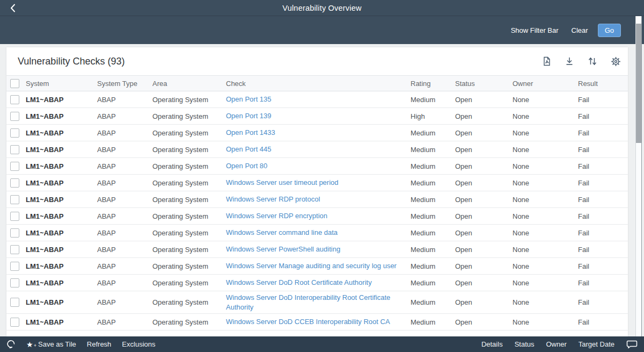  I want to click on page-title: Vulnerability Overview, so click(322, 8).